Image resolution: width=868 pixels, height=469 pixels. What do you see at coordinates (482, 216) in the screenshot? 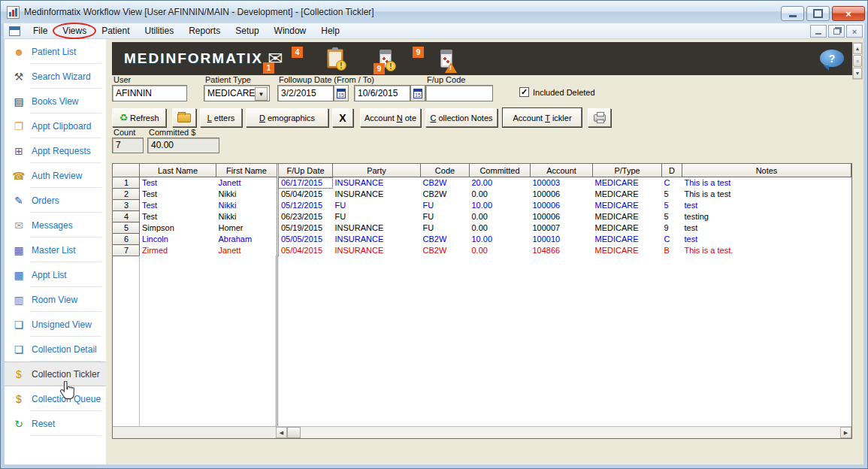
I see `table-row: 4TestNikki06/23/2015FUFU0.00100006MEDICA…` at bounding box center [482, 216].